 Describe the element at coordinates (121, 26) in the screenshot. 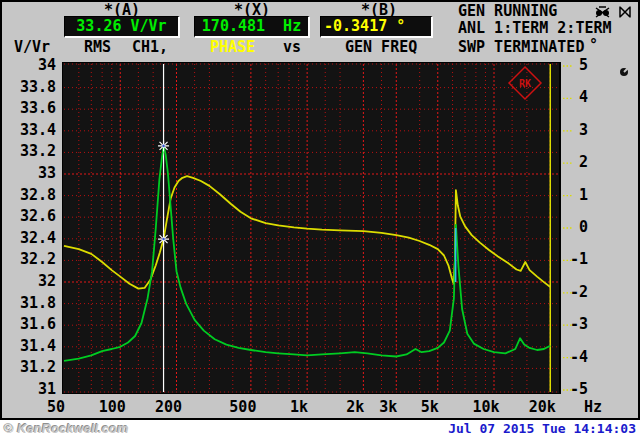

I see `readout-a-value: 33.26 V/Vr` at that location.